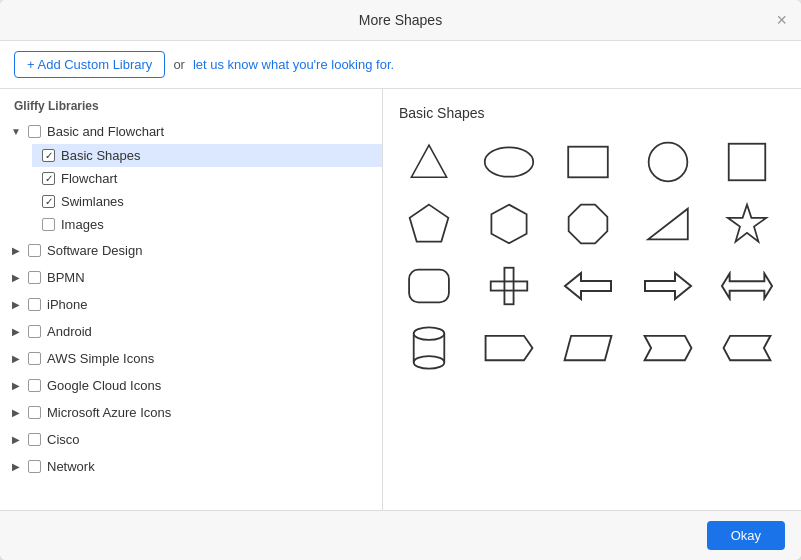  I want to click on preview-title: Basic Shapes, so click(592, 113).